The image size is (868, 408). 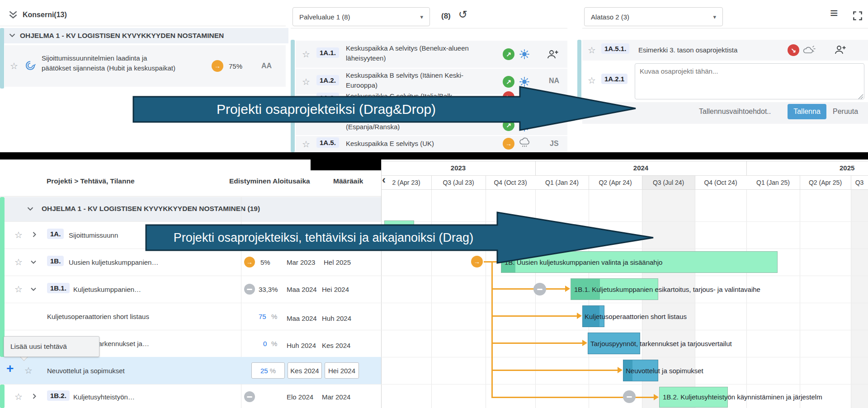 I want to click on end-date-input: Hei 2024, so click(x=342, y=370).